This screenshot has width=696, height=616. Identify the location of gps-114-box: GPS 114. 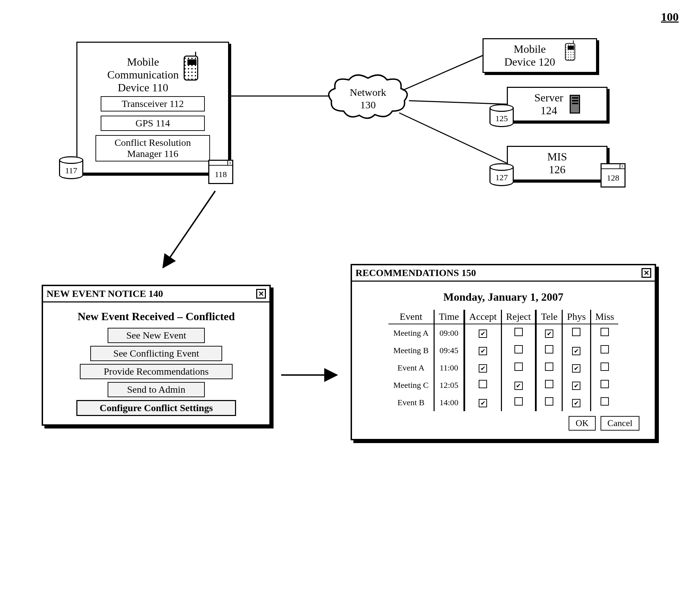
(153, 123).